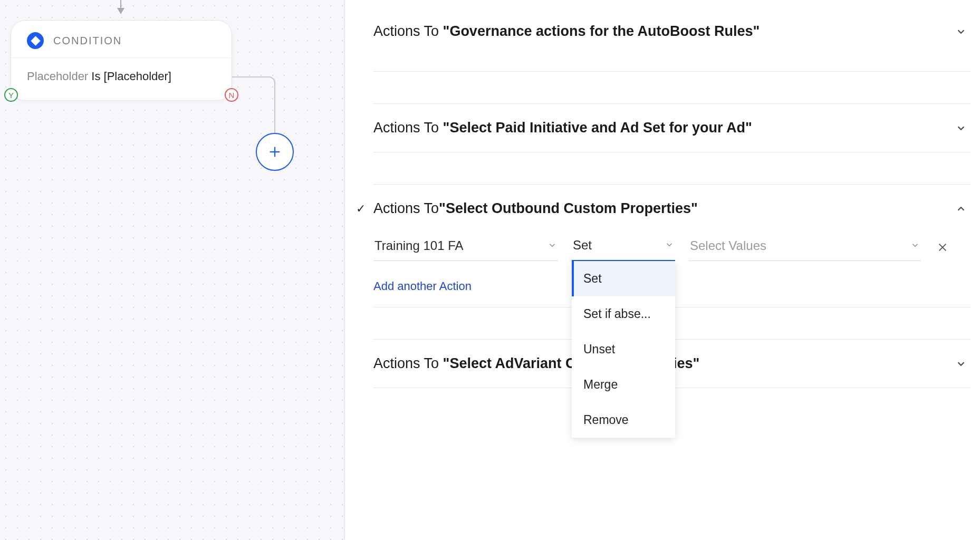  What do you see at coordinates (121, 6) in the screenshot?
I see `connector-arrow` at bounding box center [121, 6].